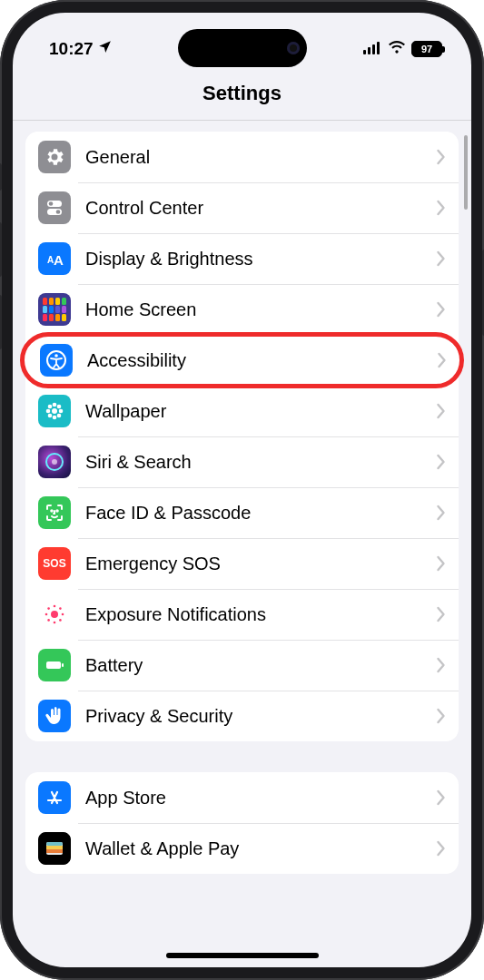  I want to click on row-label: Siri & Search, so click(253, 463).